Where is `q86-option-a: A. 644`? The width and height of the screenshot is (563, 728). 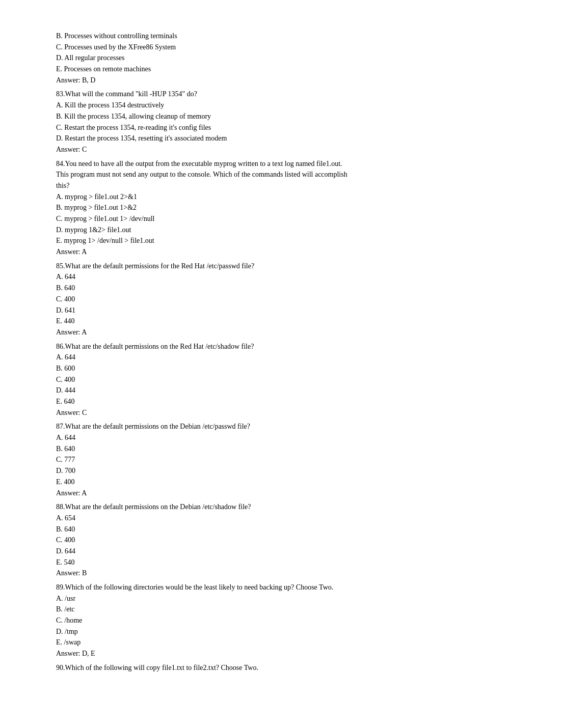 q86-option-a: A. 644 is located at coordinates (284, 357).